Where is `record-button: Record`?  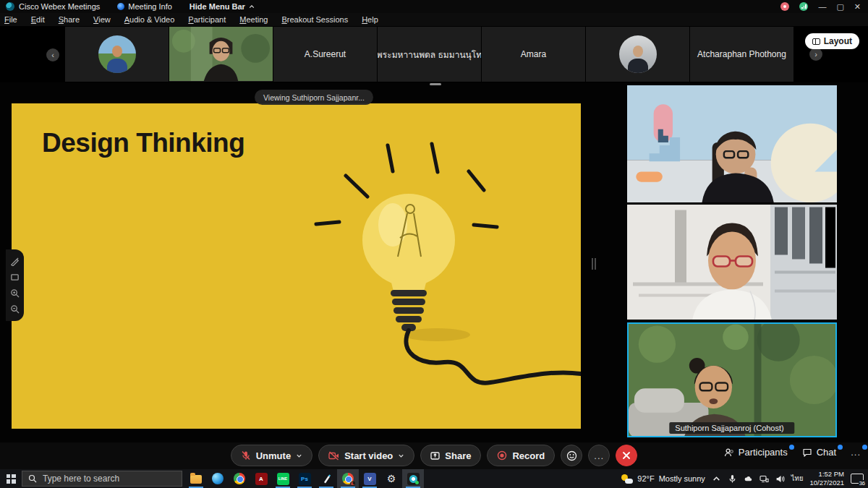
record-button: Record is located at coordinates (521, 455).